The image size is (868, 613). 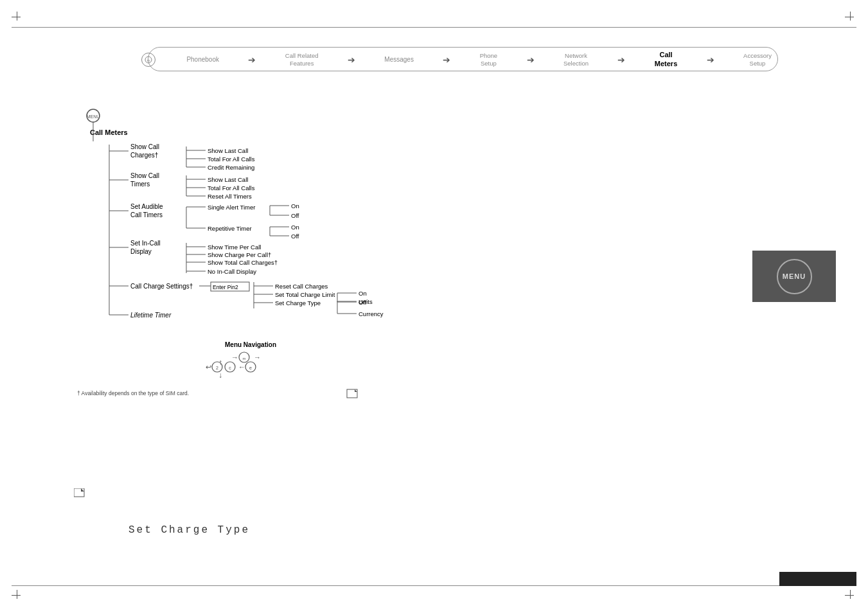 What do you see at coordinates (434, 586) in the screenshot?
I see `border-bottom` at bounding box center [434, 586].